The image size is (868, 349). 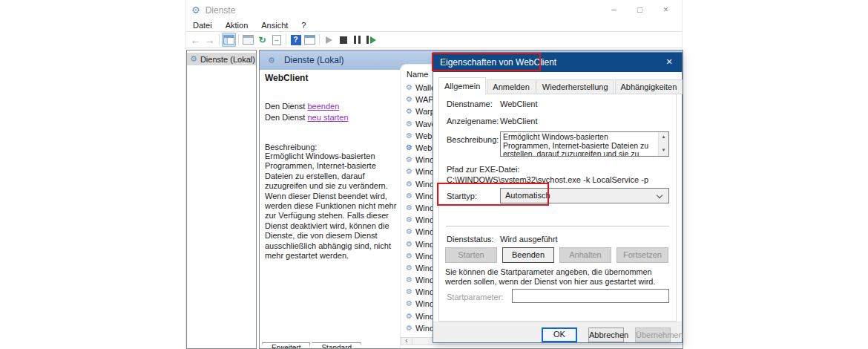 I want to click on startup-type-dropdown: Automatisch, so click(x=585, y=196).